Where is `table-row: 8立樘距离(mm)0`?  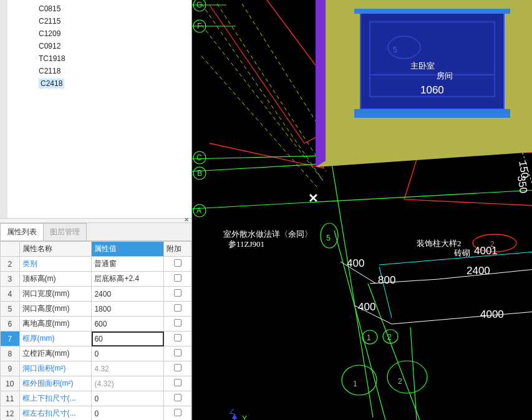
table-row: 8立樘距离(mm)0 is located at coordinates (96, 354).